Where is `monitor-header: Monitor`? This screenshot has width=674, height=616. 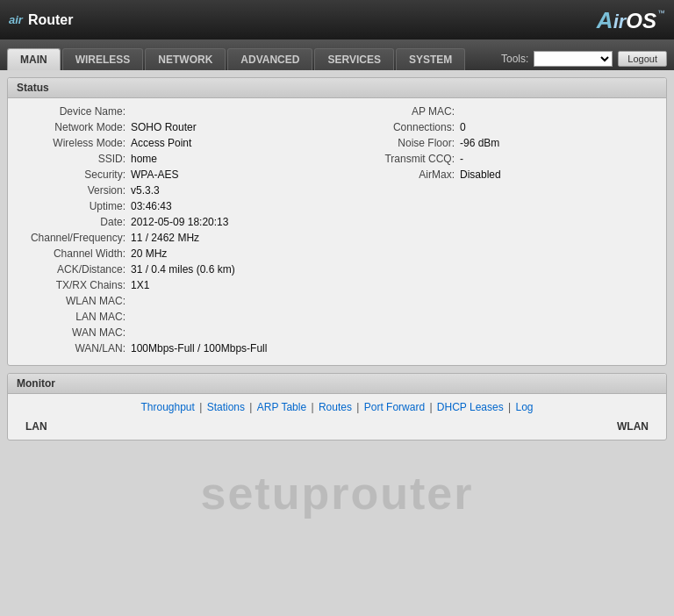
monitor-header: Monitor is located at coordinates (337, 384).